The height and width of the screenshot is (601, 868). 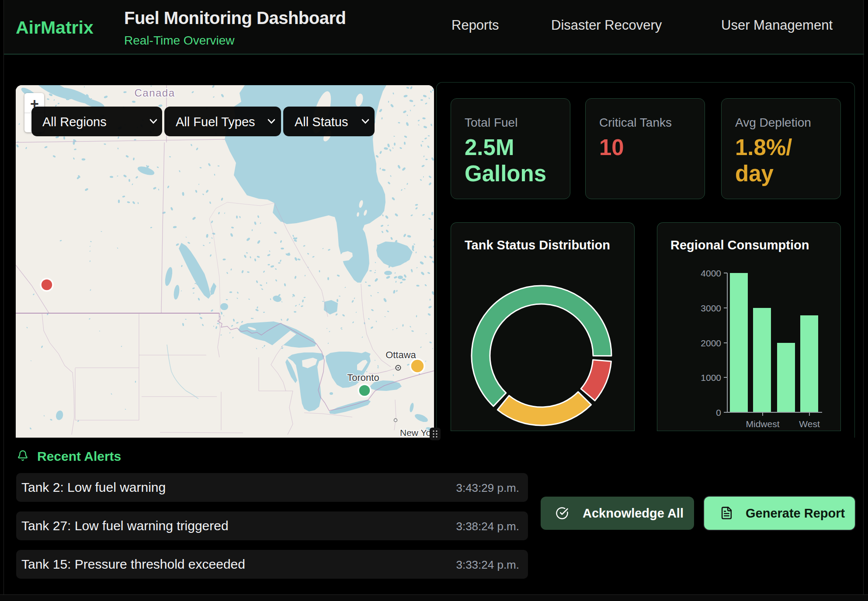 I want to click on svg-text: 0, so click(x=719, y=412).